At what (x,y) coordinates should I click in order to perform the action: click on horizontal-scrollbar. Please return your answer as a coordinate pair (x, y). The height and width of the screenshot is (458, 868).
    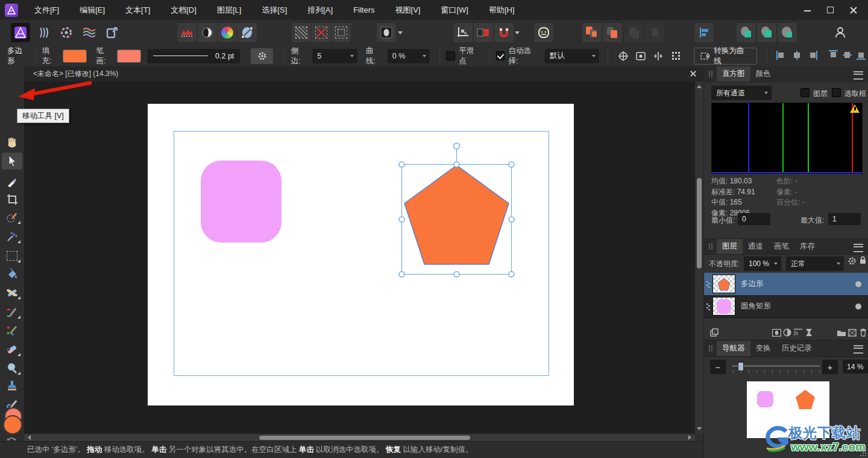
    Looking at the image, I should click on (359, 437).